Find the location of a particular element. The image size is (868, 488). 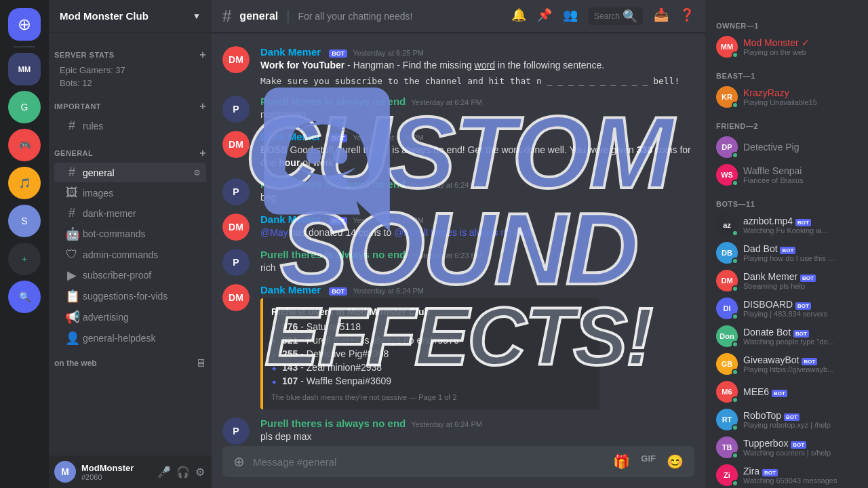

server-icon-2: G is located at coordinates (24, 107).